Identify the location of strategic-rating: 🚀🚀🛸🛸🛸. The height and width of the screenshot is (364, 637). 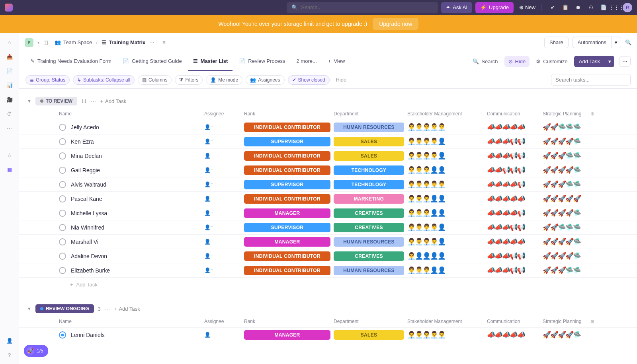
(571, 228).